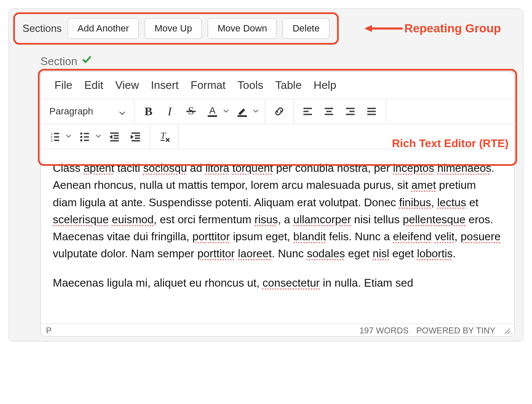 The image size is (532, 404). What do you see at coordinates (289, 85) in the screenshot?
I see `menu-table: Table` at bounding box center [289, 85].